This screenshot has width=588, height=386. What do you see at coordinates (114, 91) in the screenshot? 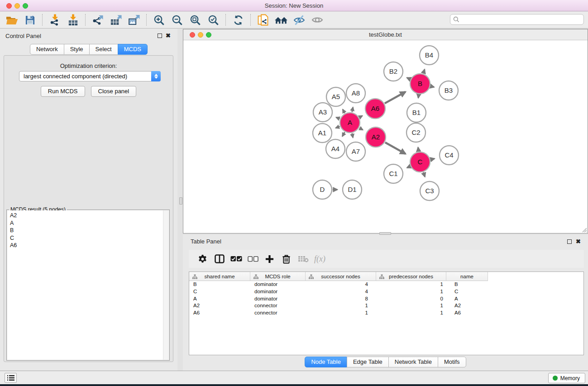
I see `close-panel-button: Close panel` at bounding box center [114, 91].